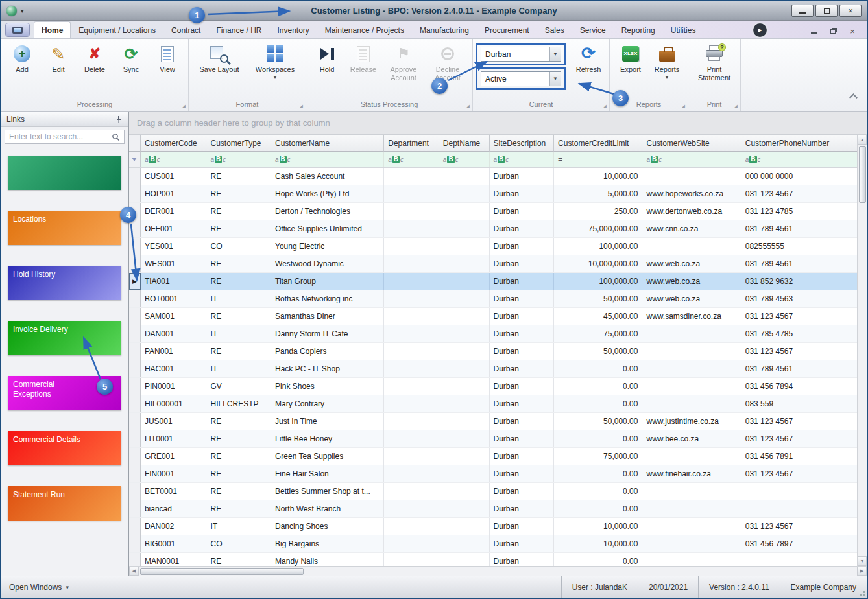 This screenshot has height=599, width=868. Describe the element at coordinates (222, 572) in the screenshot. I see `horizontal-scroll-thumb` at that location.